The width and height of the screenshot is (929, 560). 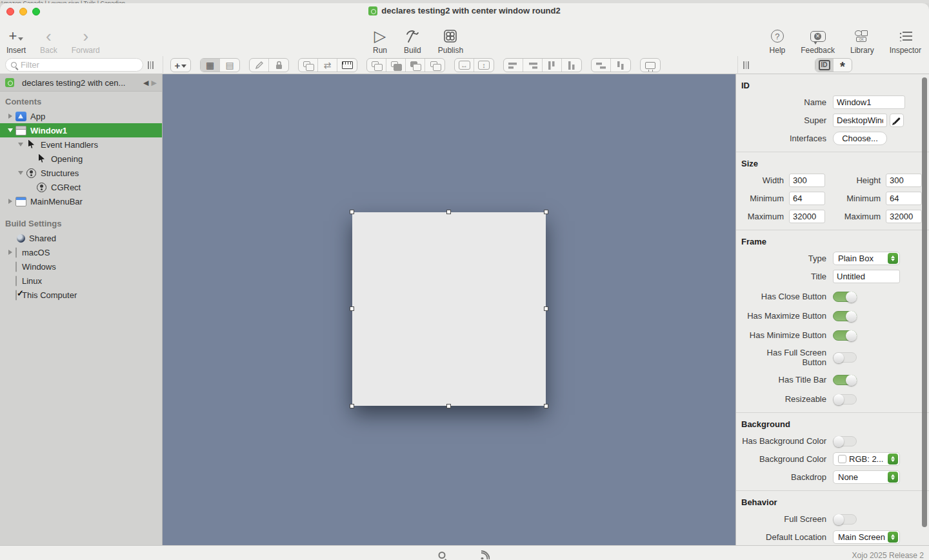 What do you see at coordinates (866, 537) in the screenshot?
I see `default-location-dropdown: Main Screen` at bounding box center [866, 537].